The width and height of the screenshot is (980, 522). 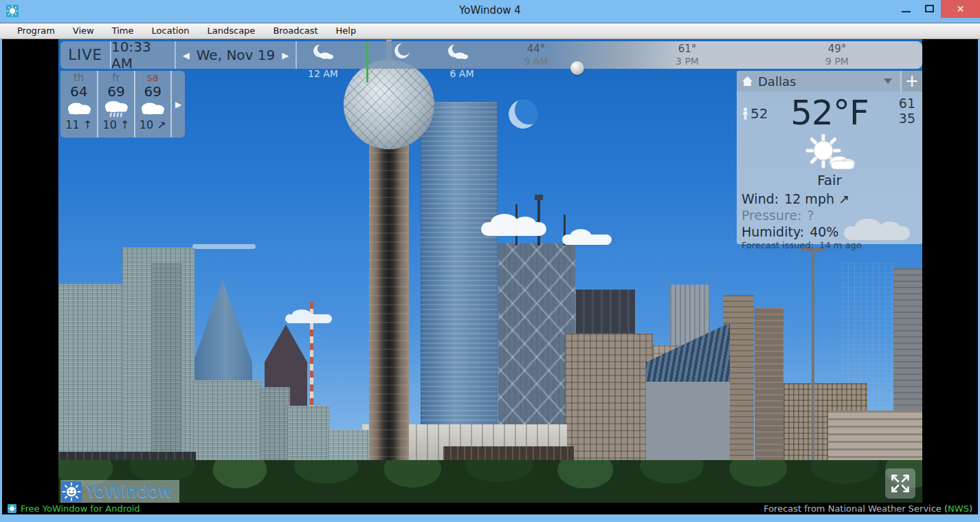 What do you see at coordinates (829, 81) in the screenshot?
I see `location-header: Dallas +` at bounding box center [829, 81].